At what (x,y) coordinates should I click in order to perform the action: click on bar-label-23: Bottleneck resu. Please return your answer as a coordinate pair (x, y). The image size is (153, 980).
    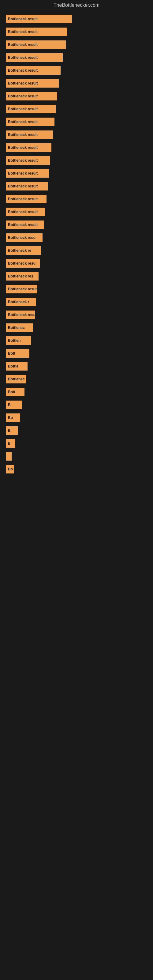
    Looking at the image, I should click on (21, 315).